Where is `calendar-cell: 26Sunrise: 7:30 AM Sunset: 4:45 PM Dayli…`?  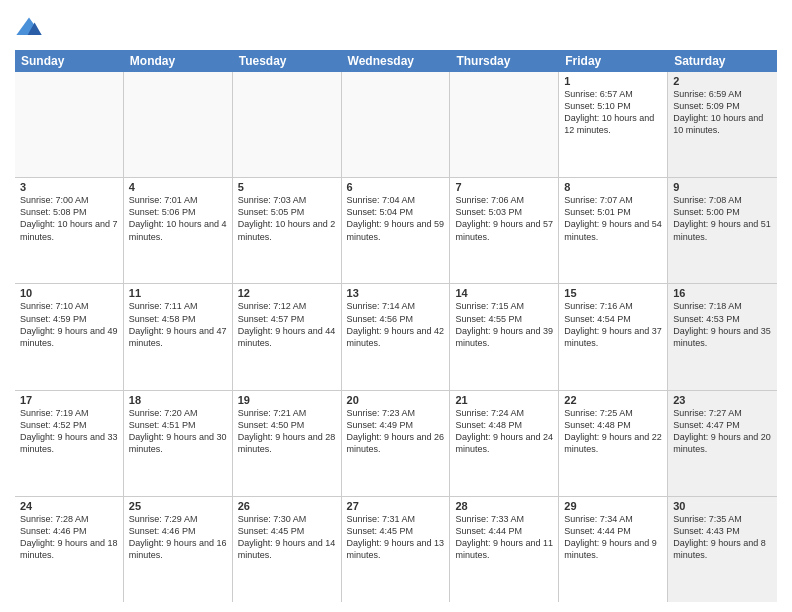
calendar-cell: 26Sunrise: 7:30 AM Sunset: 4:45 PM Dayli… is located at coordinates (288, 550).